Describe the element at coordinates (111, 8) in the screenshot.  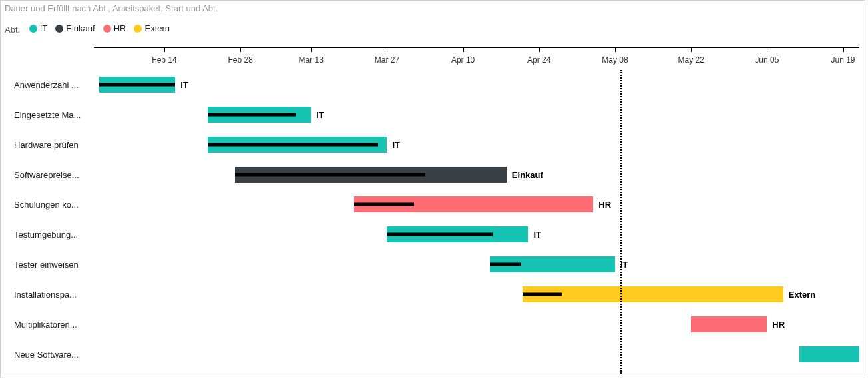
I see `chart-title: Dauer und Erfüllt nach Abt., Arbeitspake…` at that location.